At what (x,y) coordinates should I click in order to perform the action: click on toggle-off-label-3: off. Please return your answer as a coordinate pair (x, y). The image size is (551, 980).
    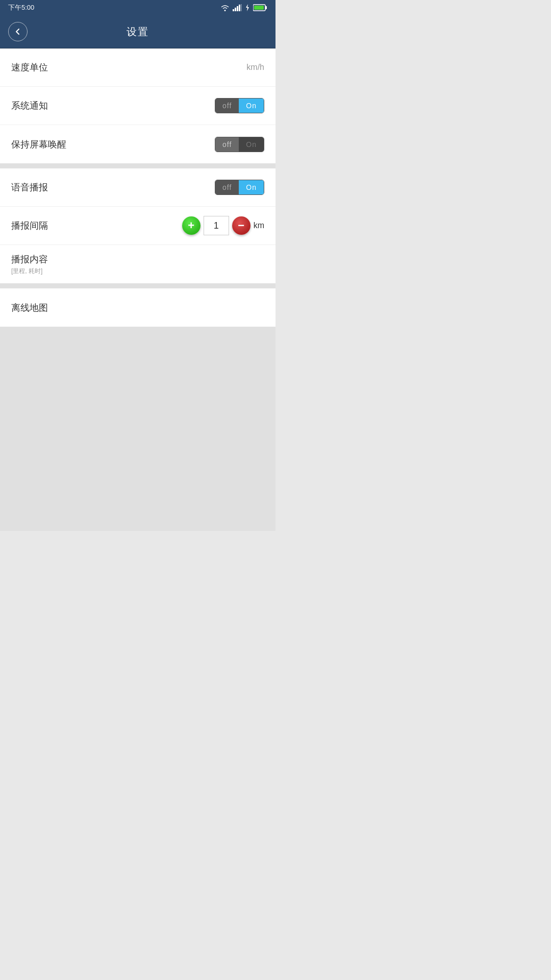
    Looking at the image, I should click on (227, 187).